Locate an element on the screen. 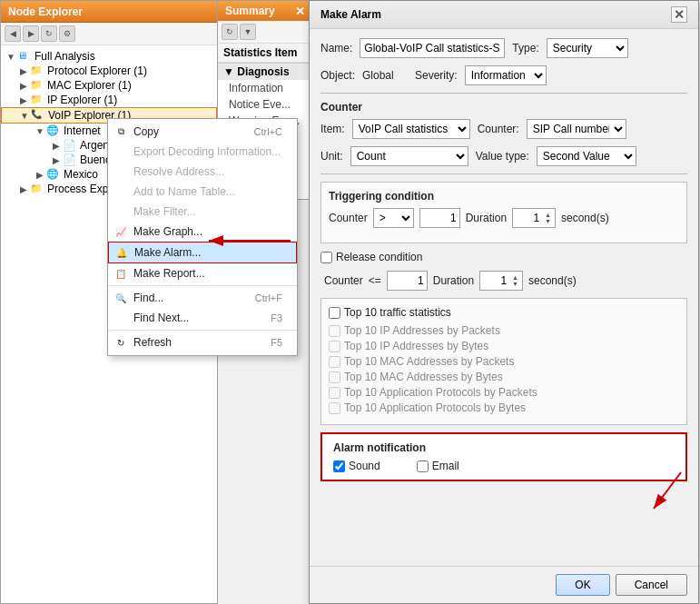  top10-label: Top 10 traffic statistics is located at coordinates (390, 312).